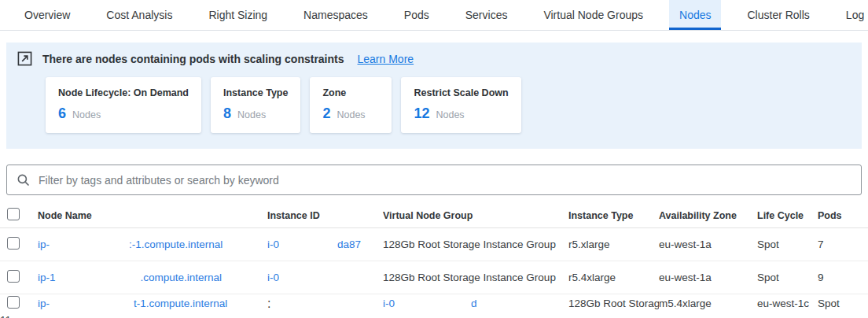 The image size is (868, 318). I want to click on tab-pods: Pods, so click(417, 15).